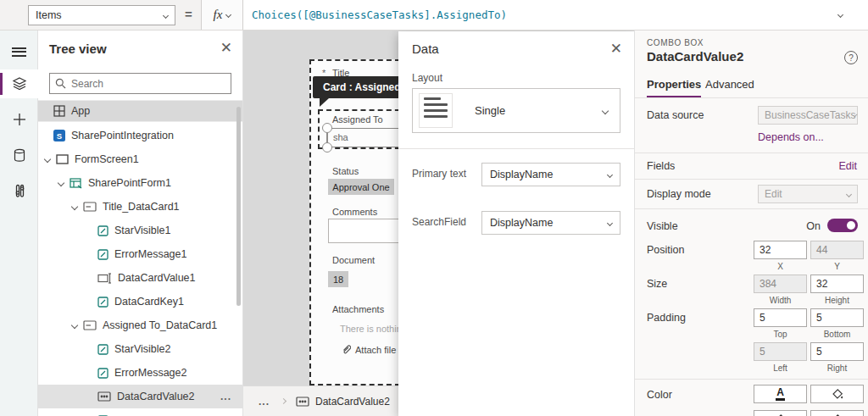 Image resolution: width=868 pixels, height=416 pixels. I want to click on search-field-value: DisplayName, so click(521, 223).